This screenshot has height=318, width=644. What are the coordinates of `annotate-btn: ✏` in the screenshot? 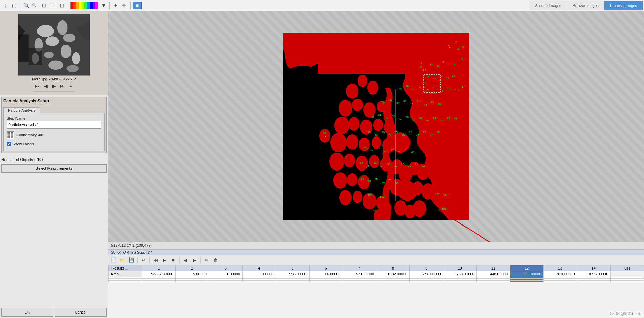 It's located at (206, 260).